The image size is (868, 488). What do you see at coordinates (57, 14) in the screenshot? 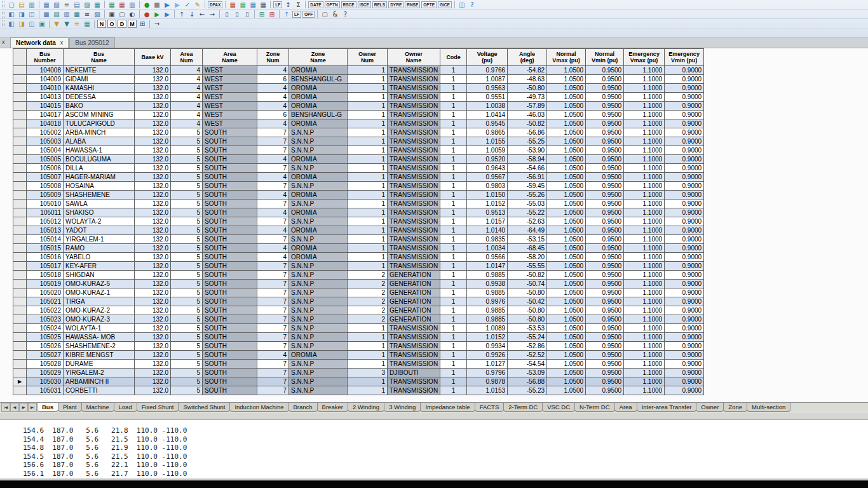
I see `branch-grid-icon: ▤` at bounding box center [57, 14].